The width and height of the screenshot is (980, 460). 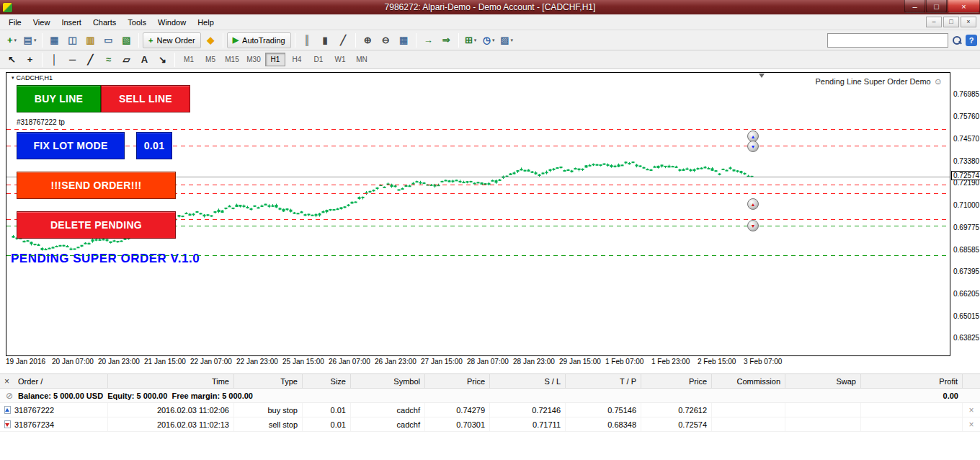 I want to click on column-header-swap: Swap, so click(x=823, y=381).